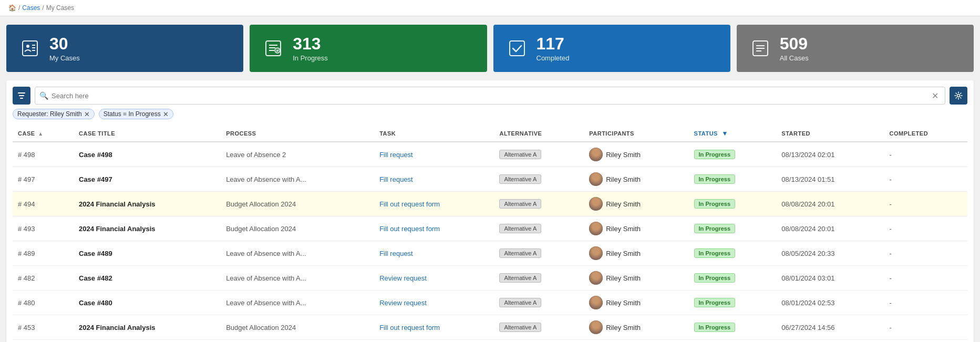 This screenshot has width=980, height=342. I want to click on table-header-row: CASE ▲ CASE TITLE PROCESS TASK ALTERNATI…, so click(490, 133).